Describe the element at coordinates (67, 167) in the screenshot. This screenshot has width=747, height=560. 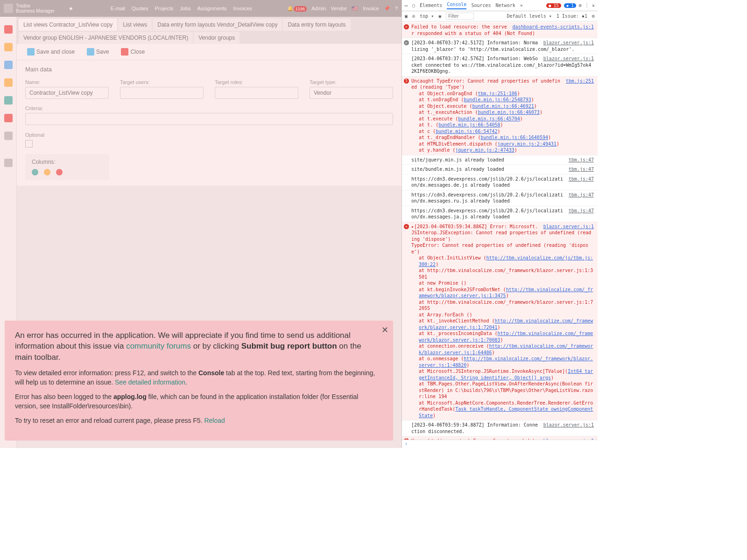
I see `columns-panel: Columns:` at that location.